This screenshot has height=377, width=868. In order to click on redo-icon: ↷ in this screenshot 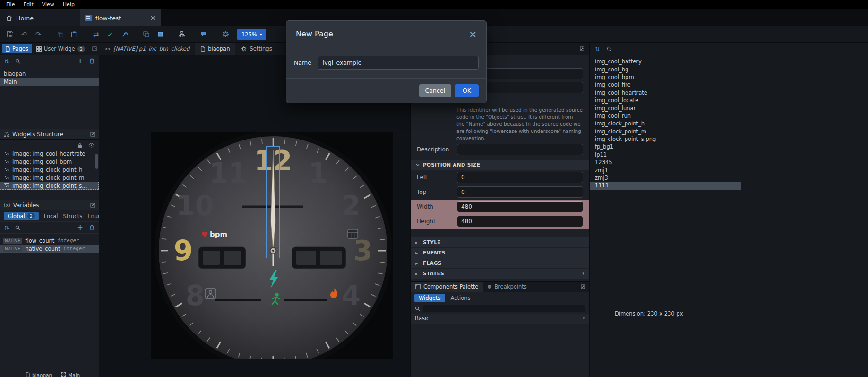, I will do `click(38, 35)`.